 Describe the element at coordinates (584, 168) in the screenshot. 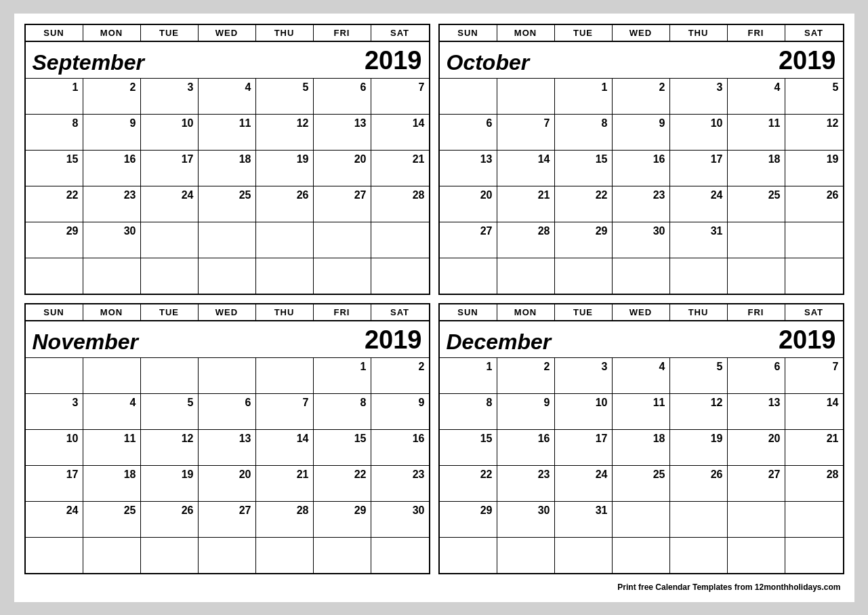

I see `october-cell-r2-c2: 15` at that location.